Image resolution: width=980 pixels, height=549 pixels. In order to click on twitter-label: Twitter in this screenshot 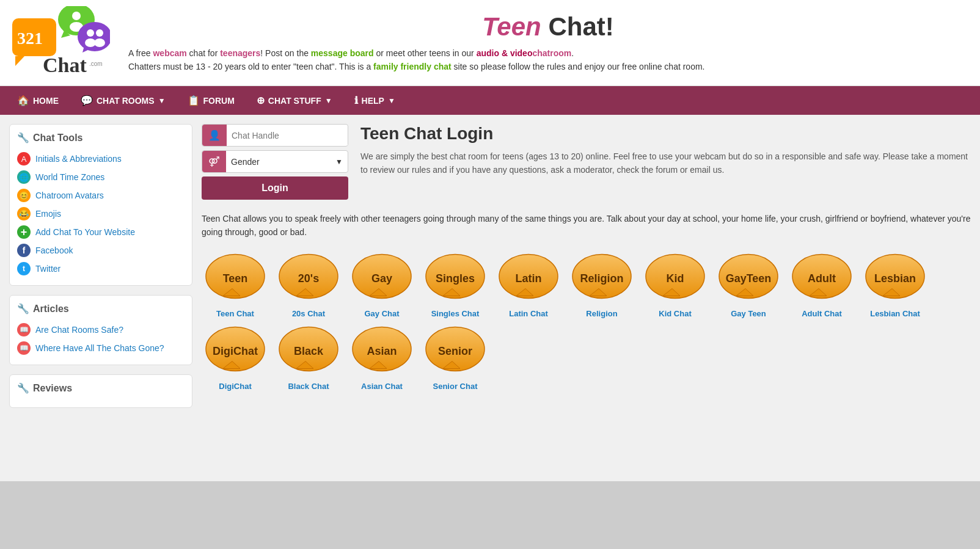, I will do `click(48, 269)`.